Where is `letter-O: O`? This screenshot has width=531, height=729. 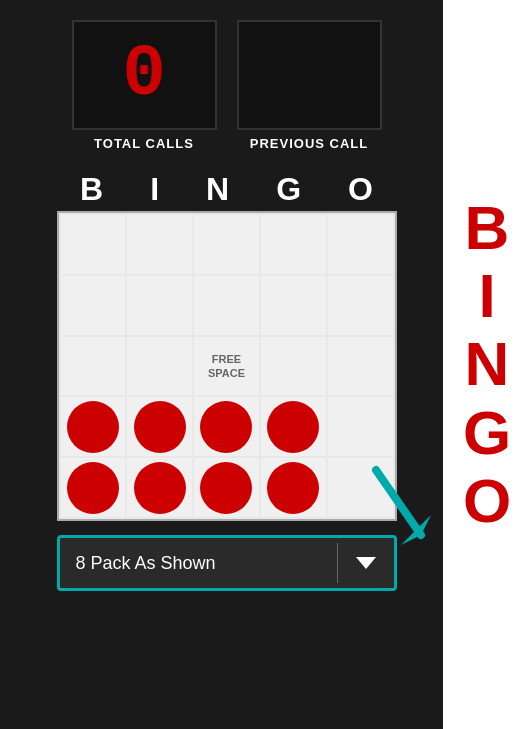
letter-O: O is located at coordinates (360, 189).